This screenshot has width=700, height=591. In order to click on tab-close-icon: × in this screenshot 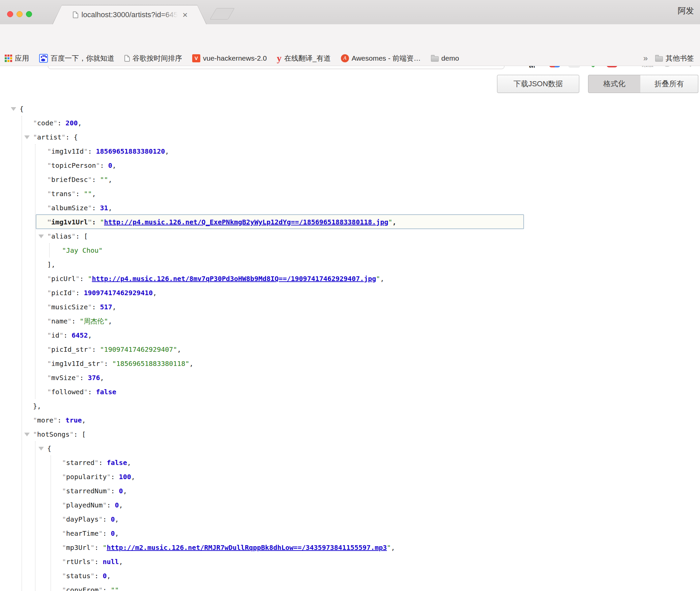, I will do `click(185, 15)`.